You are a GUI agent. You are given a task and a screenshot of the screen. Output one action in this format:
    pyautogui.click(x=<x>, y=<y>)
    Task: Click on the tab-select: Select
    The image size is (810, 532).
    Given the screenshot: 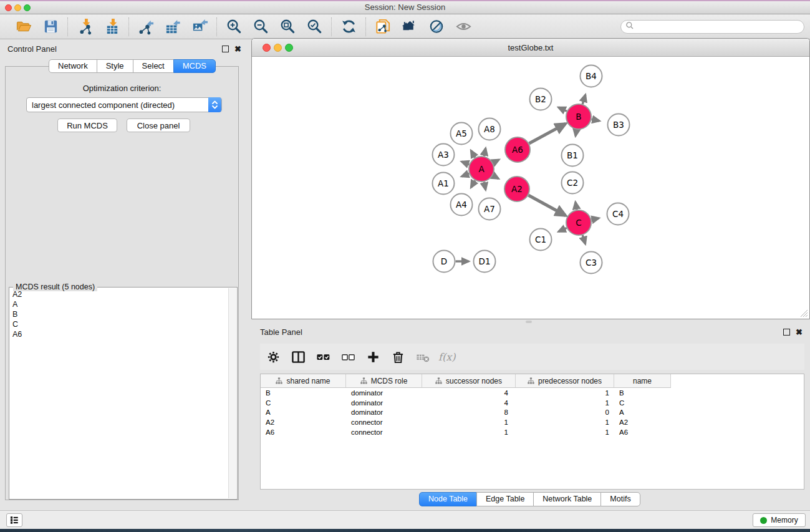 What is the action you would take?
    pyautogui.click(x=153, y=66)
    